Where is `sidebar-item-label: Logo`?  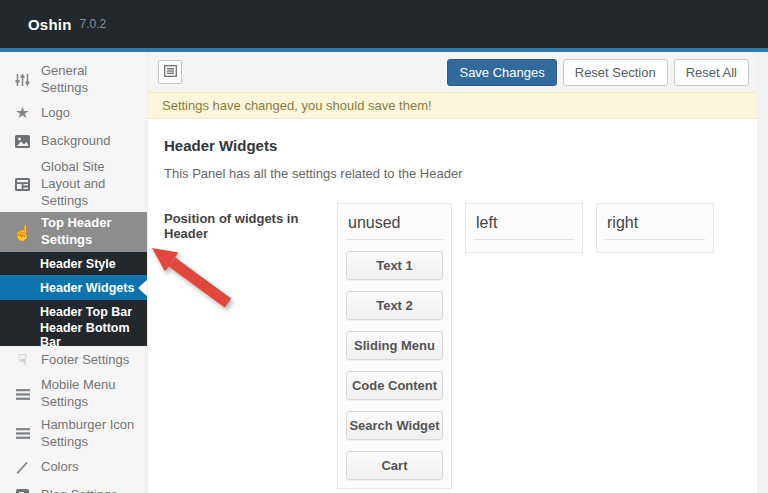
sidebar-item-label: Logo is located at coordinates (56, 114).